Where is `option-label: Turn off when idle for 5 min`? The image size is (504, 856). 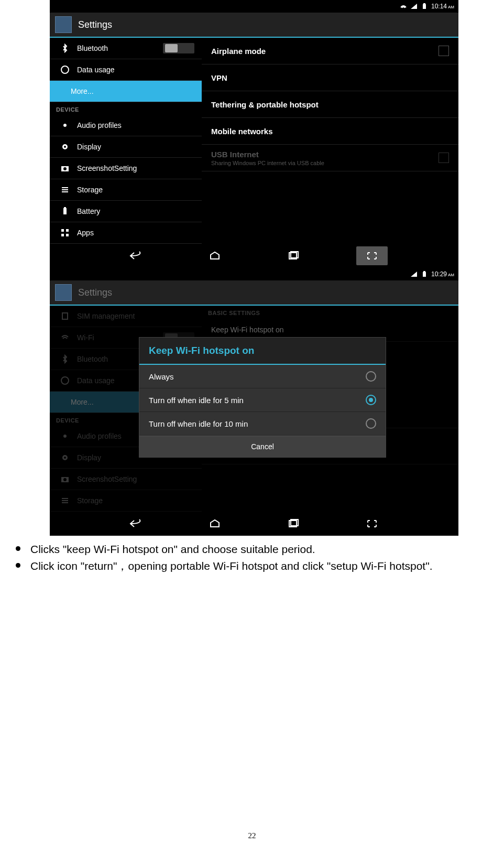 option-label: Turn off when idle for 5 min is located at coordinates (196, 400).